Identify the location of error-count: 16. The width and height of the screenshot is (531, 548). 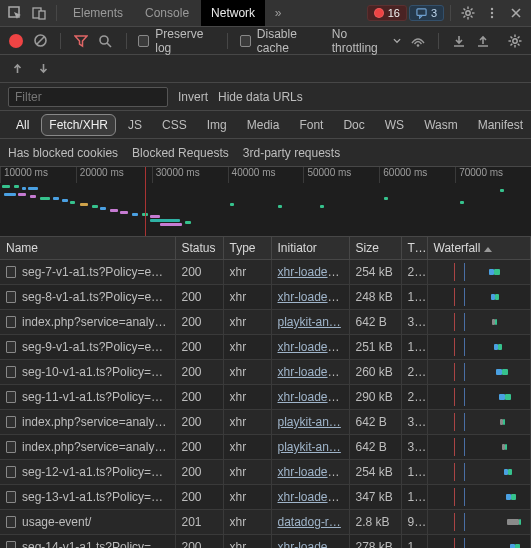
(394, 13).